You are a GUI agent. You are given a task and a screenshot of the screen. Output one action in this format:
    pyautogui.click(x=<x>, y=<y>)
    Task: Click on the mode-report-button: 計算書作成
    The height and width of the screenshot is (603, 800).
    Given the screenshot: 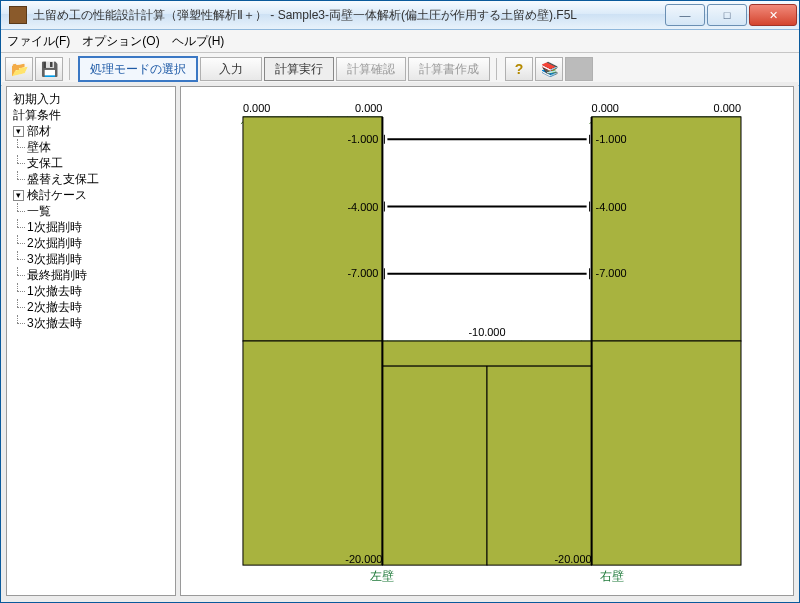 What is the action you would take?
    pyautogui.click(x=449, y=69)
    